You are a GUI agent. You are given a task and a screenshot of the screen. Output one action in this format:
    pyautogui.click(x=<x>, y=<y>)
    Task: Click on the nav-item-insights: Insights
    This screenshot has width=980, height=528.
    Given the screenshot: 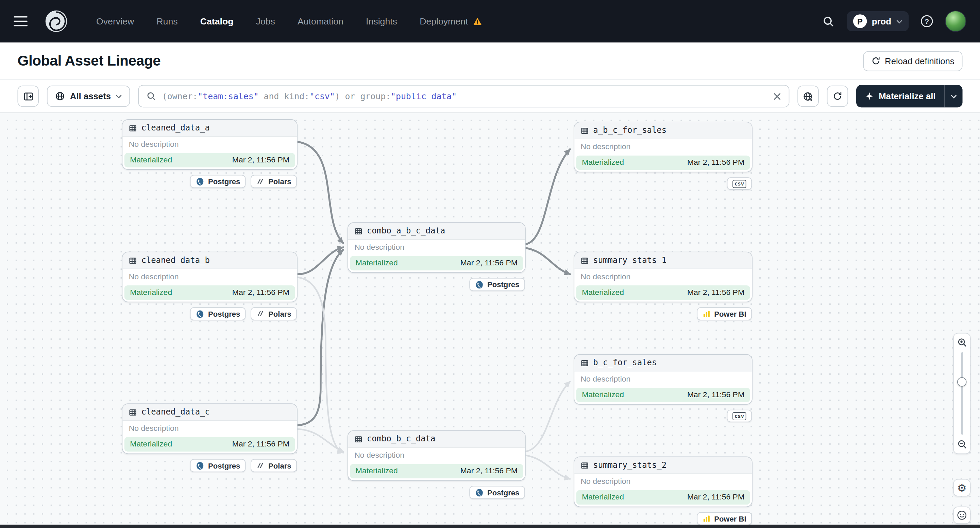 What is the action you would take?
    pyautogui.click(x=382, y=21)
    